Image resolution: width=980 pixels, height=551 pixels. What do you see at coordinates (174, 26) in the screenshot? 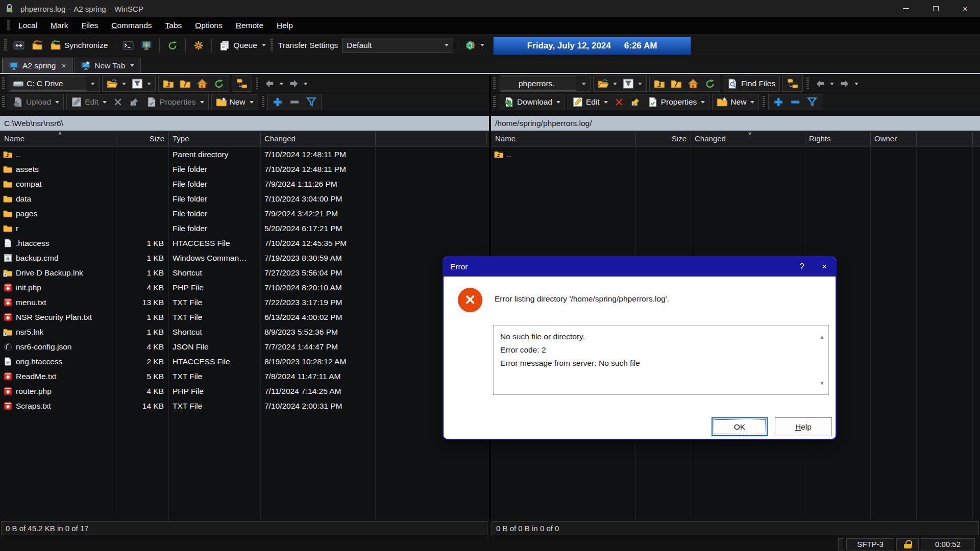
I see `menu-item-tabs: Tabs` at bounding box center [174, 26].